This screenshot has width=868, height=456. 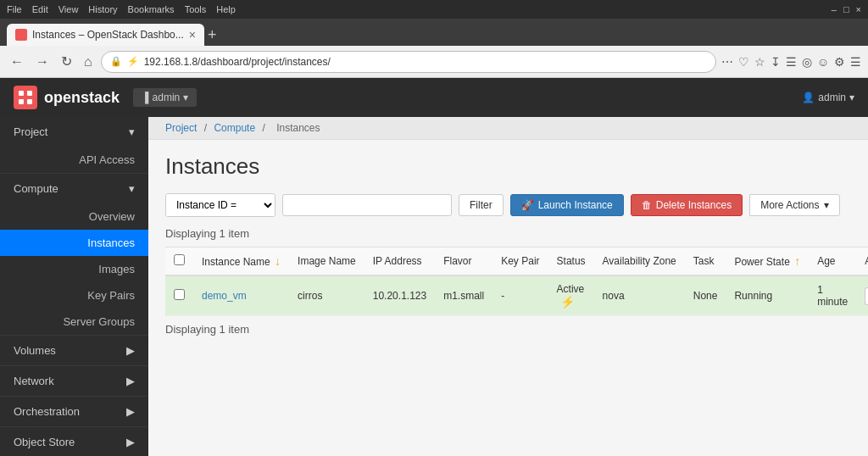 I want to click on sidebar-project-label: Project, so click(x=31, y=132).